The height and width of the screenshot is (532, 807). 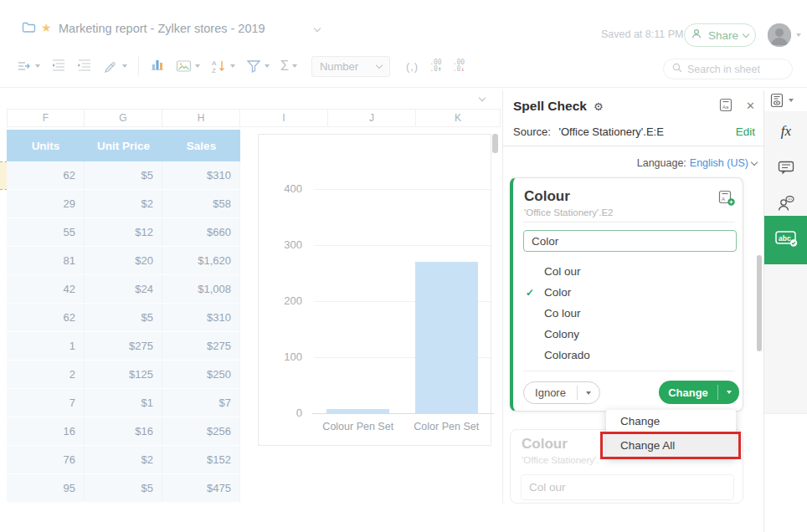 I want to click on suggestion-item: ✓Color, so click(x=626, y=293).